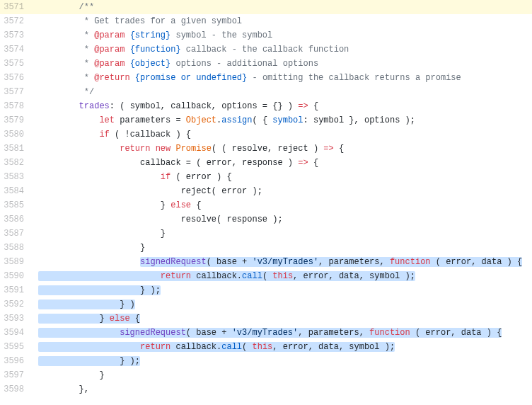 This screenshot has height=405, width=532. Describe the element at coordinates (16, 135) in the screenshot. I see `line-number: 3580` at that location.